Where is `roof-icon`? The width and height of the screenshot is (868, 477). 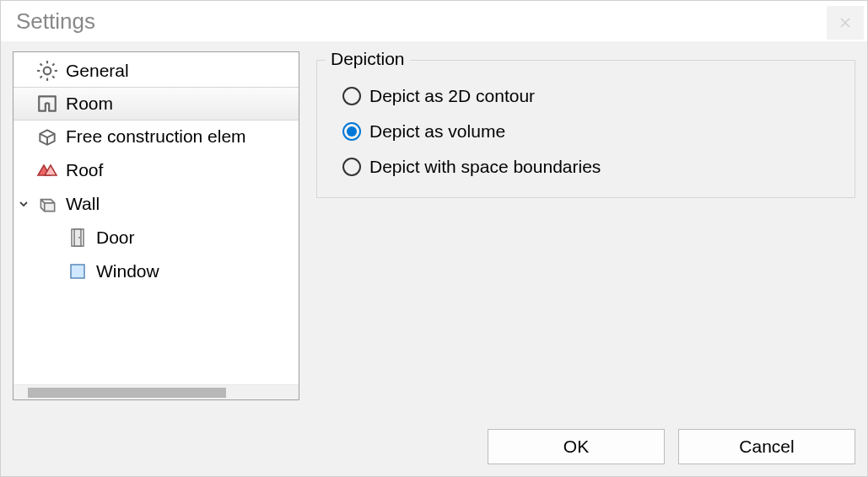
roof-icon is located at coordinates (47, 170).